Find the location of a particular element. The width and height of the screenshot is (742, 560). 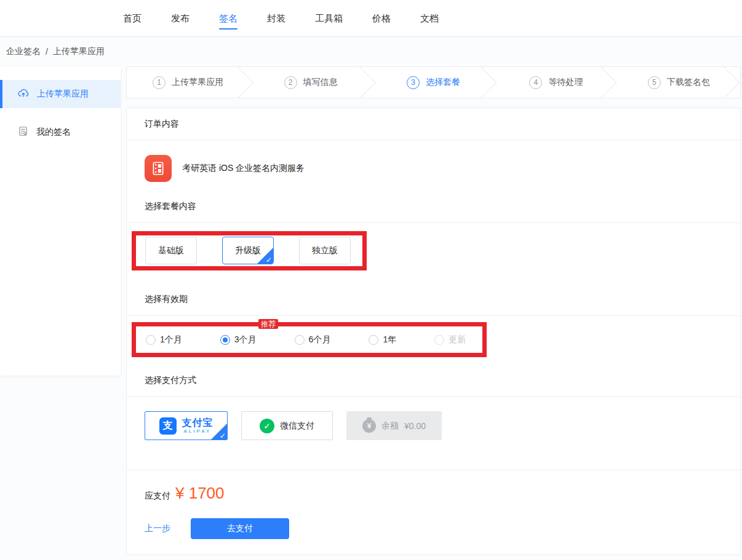

step-label: 下载签名包 is located at coordinates (688, 82).